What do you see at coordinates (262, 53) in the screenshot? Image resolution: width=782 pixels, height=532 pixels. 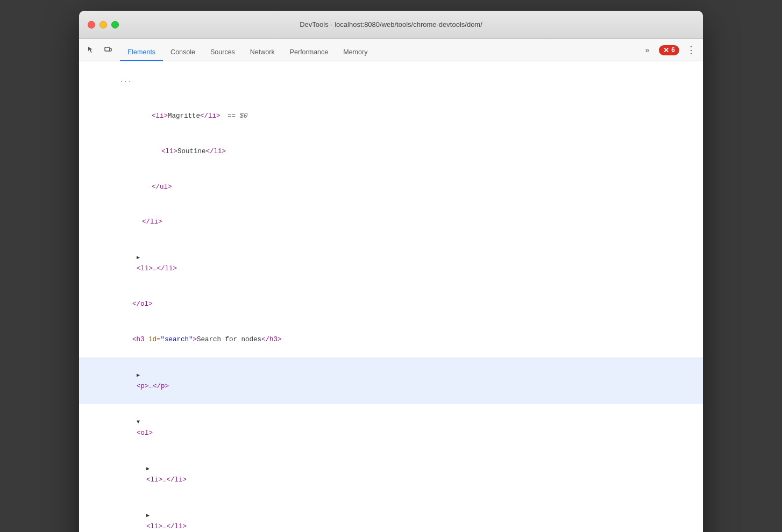 I see `tab-network: Network` at bounding box center [262, 53].